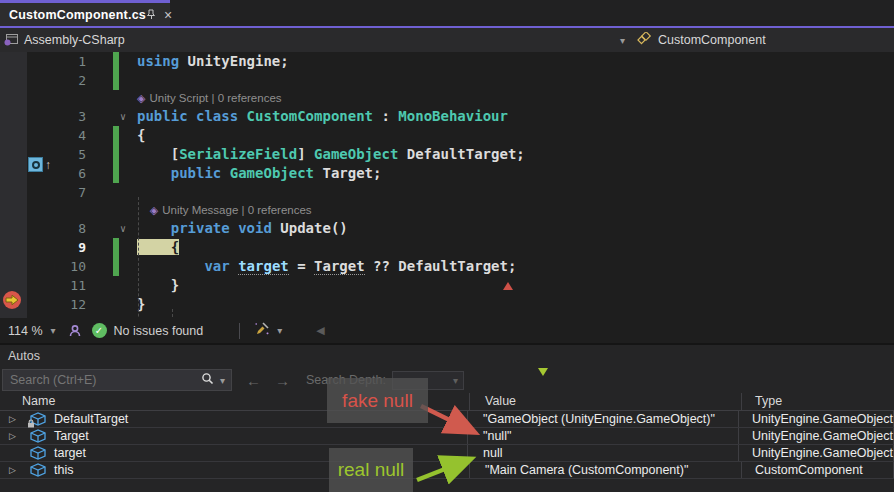 This screenshot has height=492, width=894. I want to click on column-header-value: Value, so click(606, 402).